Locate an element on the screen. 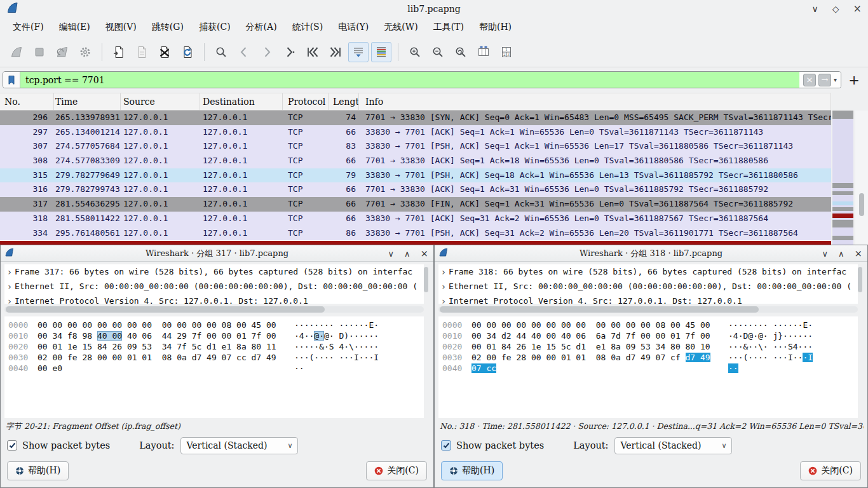 The width and height of the screenshot is (868, 488). hex-row: 002000 01 1e 15 84 26 09 53 34 7f 5c d1 … is located at coordinates (216, 347).